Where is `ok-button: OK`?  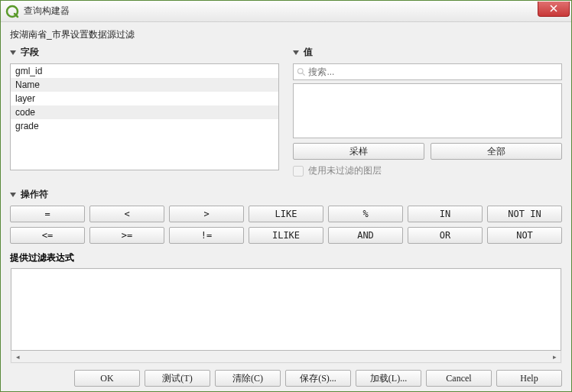 ok-button: OK is located at coordinates (107, 378).